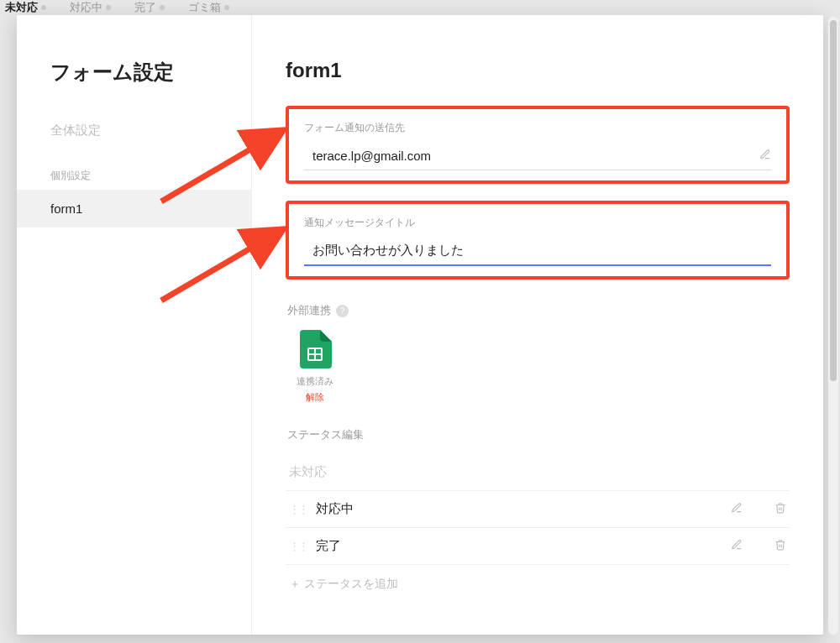  Describe the element at coordinates (134, 168) in the screenshot. I see `sidebar-section-label: 個別設定` at that location.